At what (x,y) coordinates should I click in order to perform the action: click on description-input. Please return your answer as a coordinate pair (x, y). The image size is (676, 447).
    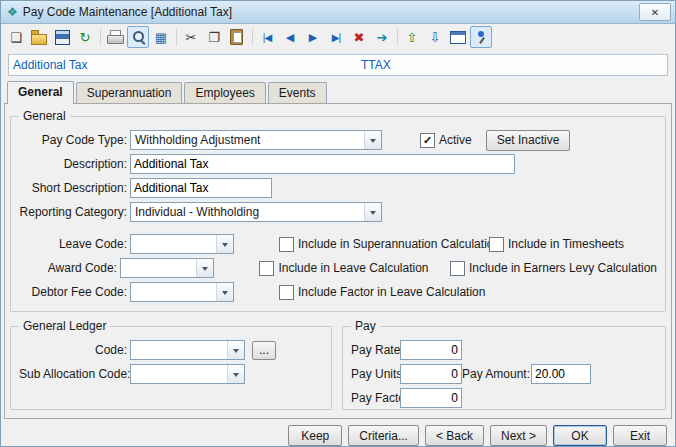
    Looking at the image, I should click on (322, 164).